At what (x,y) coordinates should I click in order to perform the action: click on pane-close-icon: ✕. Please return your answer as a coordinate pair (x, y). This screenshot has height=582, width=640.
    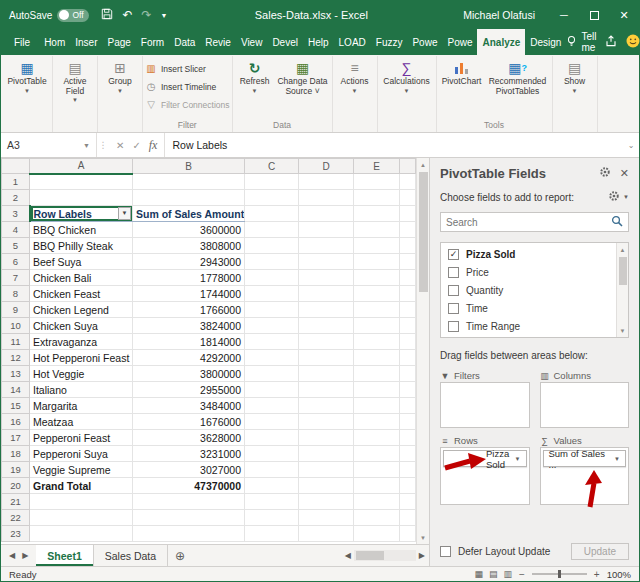
    Looking at the image, I should click on (624, 174).